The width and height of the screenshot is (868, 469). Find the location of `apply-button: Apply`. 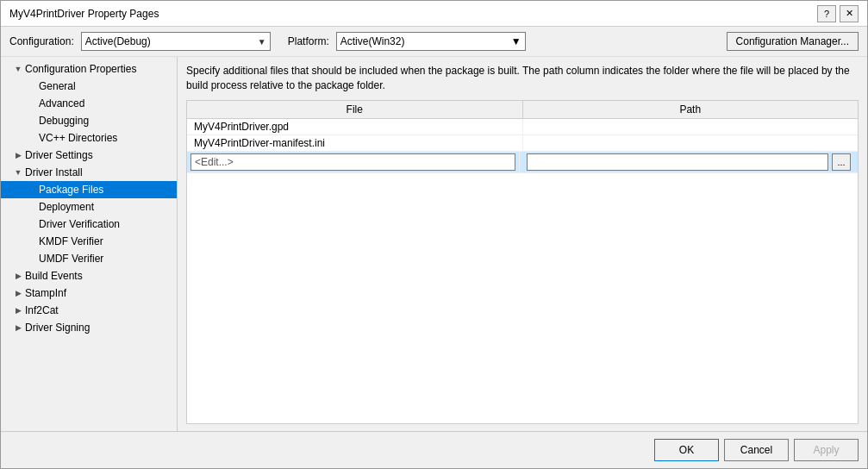

apply-button: Apply is located at coordinates (826, 450).